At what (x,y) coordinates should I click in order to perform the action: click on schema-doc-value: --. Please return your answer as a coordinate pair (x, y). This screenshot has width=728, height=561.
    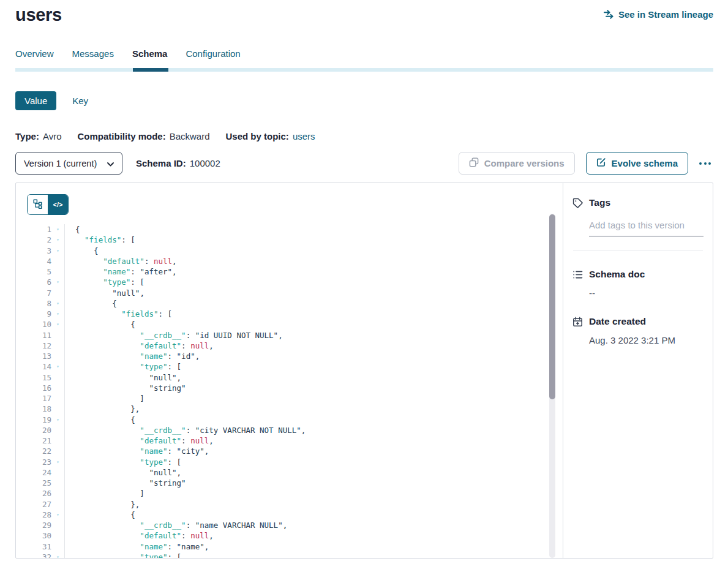
    Looking at the image, I should click on (646, 293).